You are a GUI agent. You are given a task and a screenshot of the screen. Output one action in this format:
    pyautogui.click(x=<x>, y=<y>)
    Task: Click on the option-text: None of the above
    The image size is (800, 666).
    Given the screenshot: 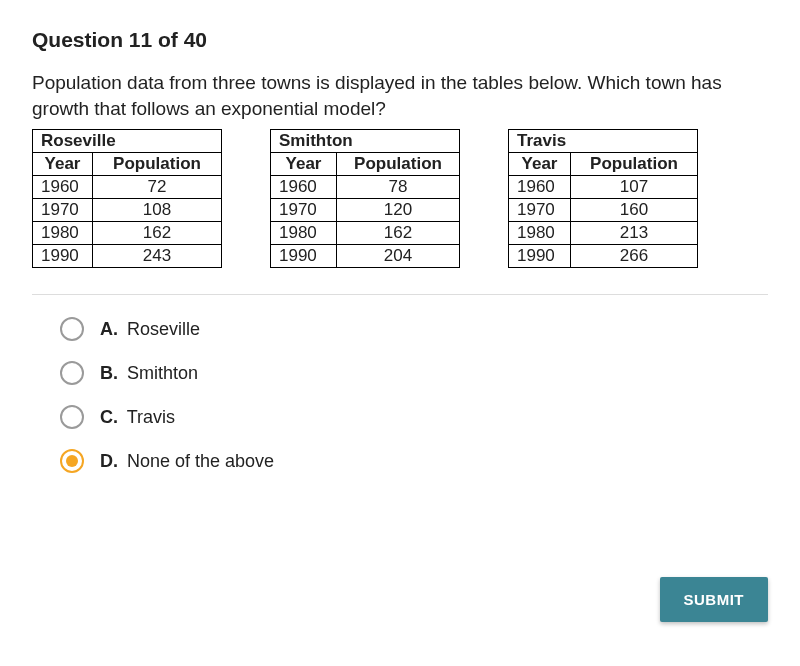 What is the action you would take?
    pyautogui.click(x=200, y=461)
    